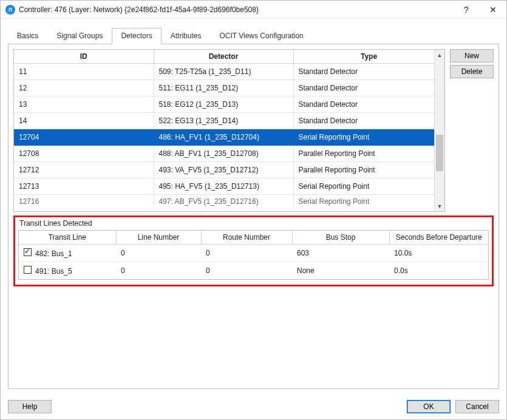  Describe the element at coordinates (84, 137) in the screenshot. I see `table-cell: 12704` at that location.